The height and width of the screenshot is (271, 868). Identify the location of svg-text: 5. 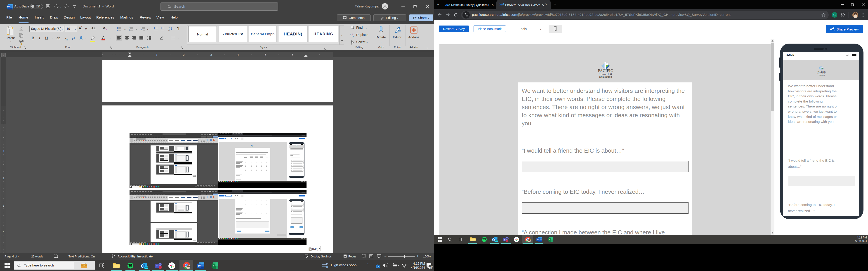
(266, 55).